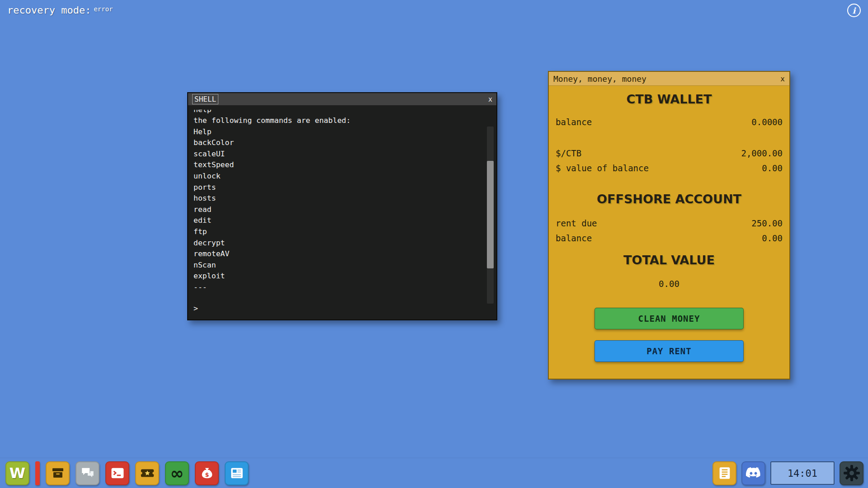 The image size is (868, 488). What do you see at coordinates (345, 243) in the screenshot?
I see `shell-line: decrypt` at bounding box center [345, 243].